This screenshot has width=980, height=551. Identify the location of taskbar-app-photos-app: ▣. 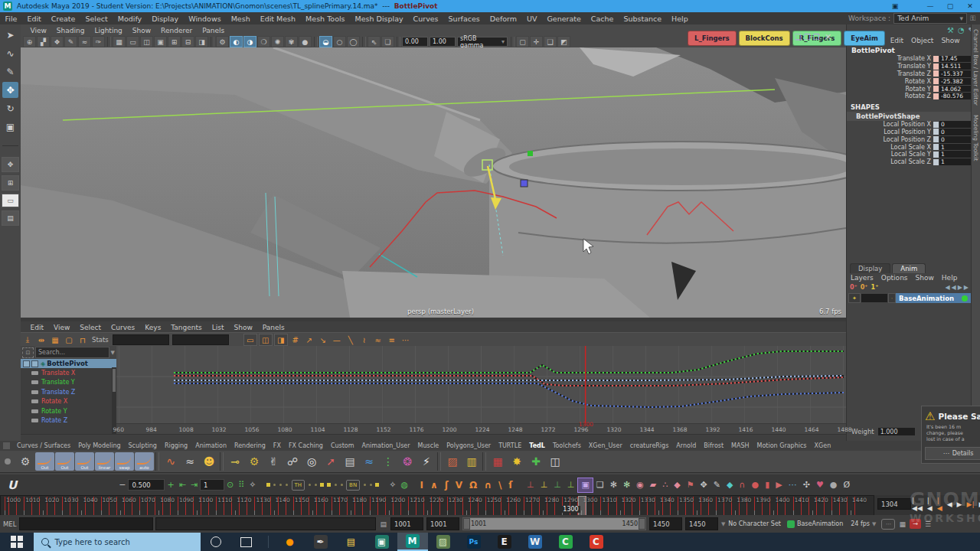
(382, 542).